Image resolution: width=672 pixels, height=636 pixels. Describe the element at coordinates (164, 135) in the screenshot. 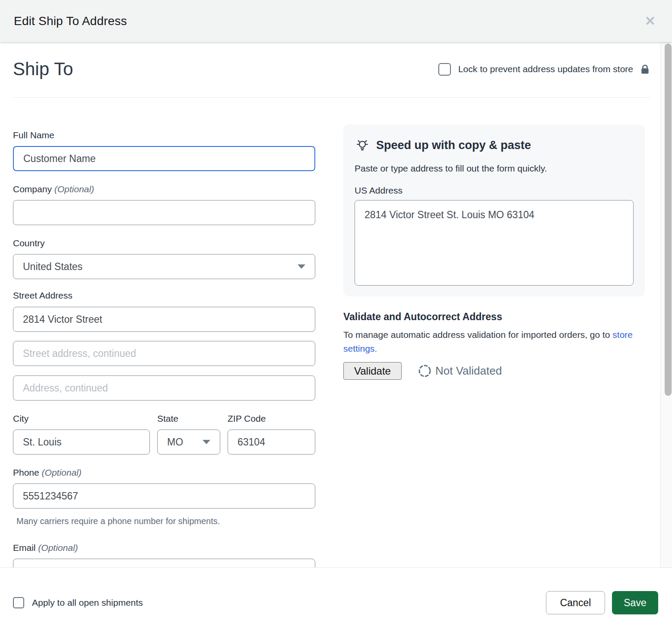

I see `full-name-label: Full Name` at that location.